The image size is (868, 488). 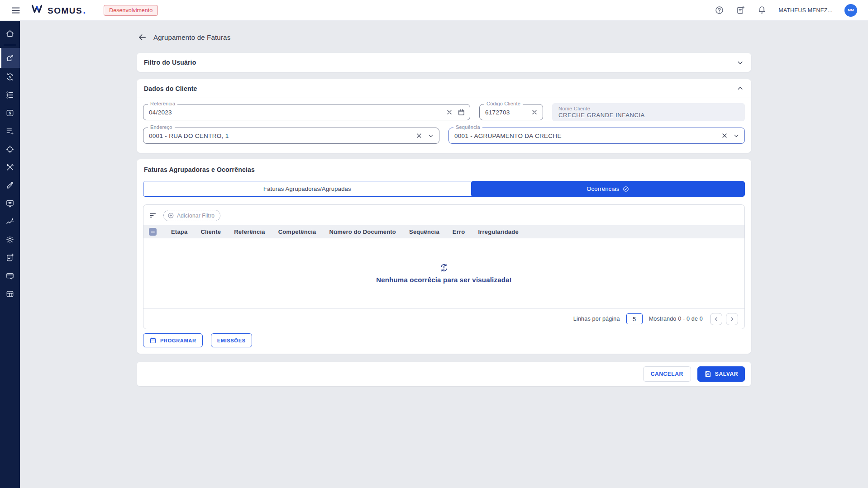 What do you see at coordinates (587, 136) in the screenshot?
I see `sequencia-input` at bounding box center [587, 136].